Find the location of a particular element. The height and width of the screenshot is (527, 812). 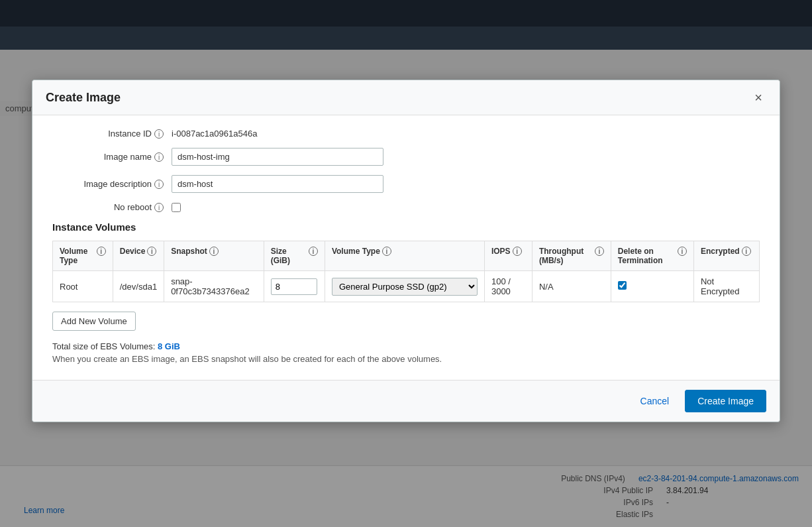

total-size-text: Total size of EBS Volumes: 8 GiB is located at coordinates (406, 346).